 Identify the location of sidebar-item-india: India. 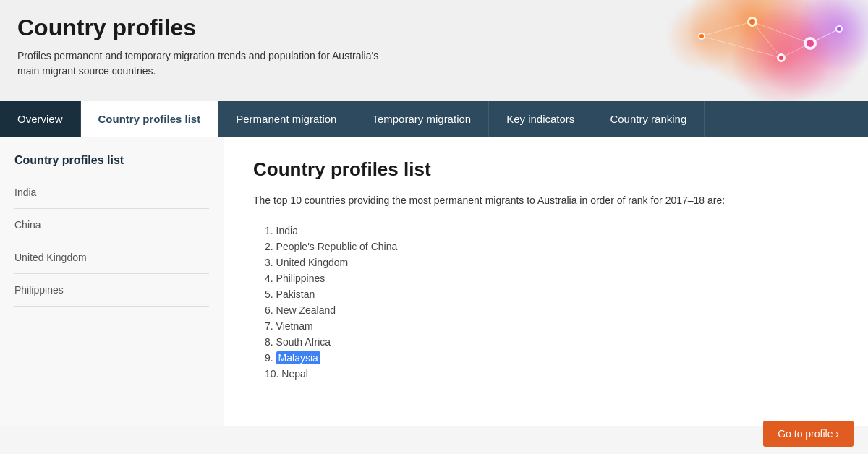
(111, 192).